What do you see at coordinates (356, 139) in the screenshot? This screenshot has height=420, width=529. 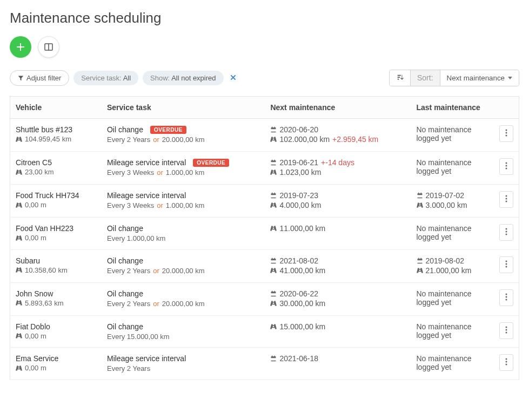 I see `next-km-overdue: +2.959,45 km` at bounding box center [356, 139].